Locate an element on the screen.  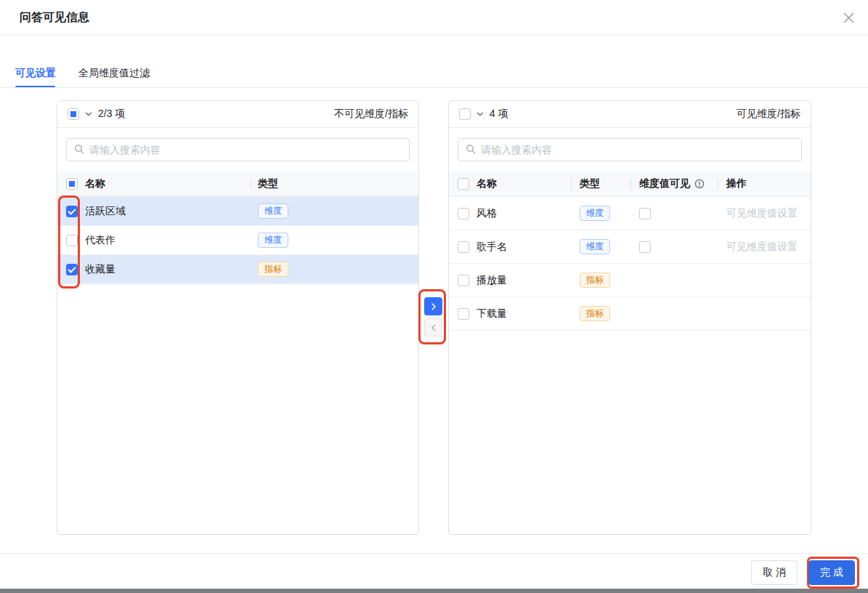
right-search-input is located at coordinates (638, 150).